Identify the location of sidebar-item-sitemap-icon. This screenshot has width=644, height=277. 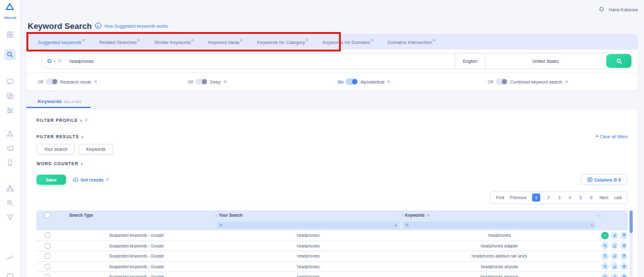
(10, 188).